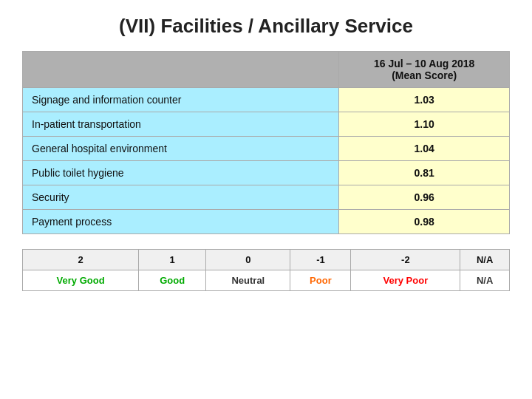 This screenshot has height=399, width=532. Describe the element at coordinates (81, 260) in the screenshot. I see `legend-number: 2` at that location.